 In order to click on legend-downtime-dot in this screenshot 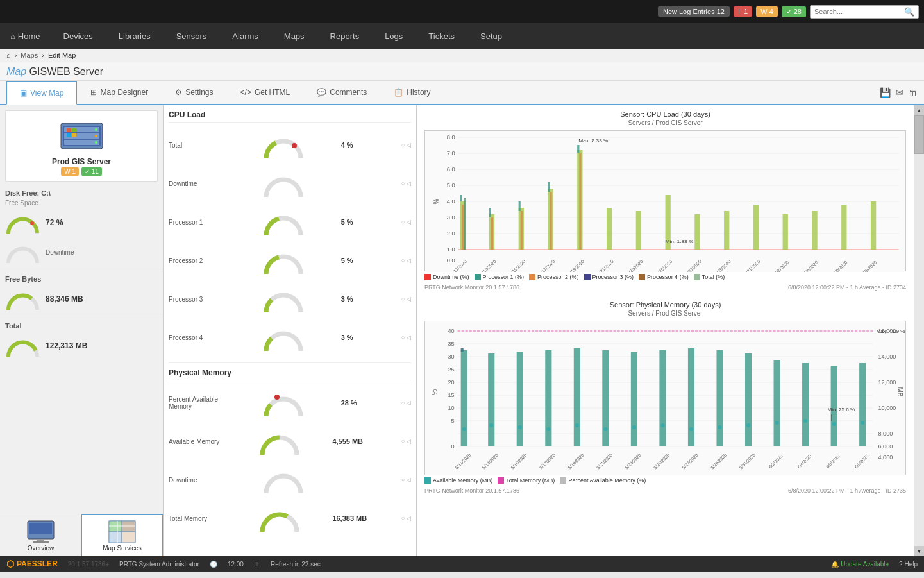, I will do `click(428, 277)`.